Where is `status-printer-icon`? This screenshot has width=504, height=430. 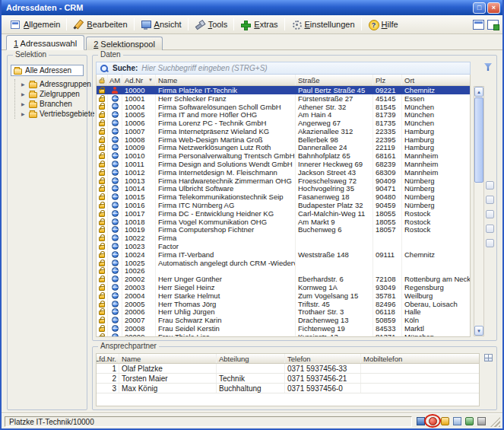
status-printer-icon is located at coordinates (482, 422).